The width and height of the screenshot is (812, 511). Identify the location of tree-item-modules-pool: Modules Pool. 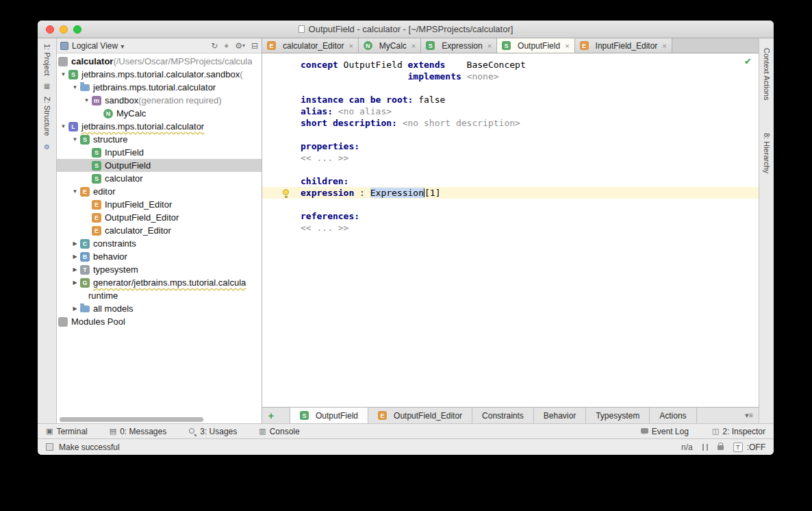
(159, 322).